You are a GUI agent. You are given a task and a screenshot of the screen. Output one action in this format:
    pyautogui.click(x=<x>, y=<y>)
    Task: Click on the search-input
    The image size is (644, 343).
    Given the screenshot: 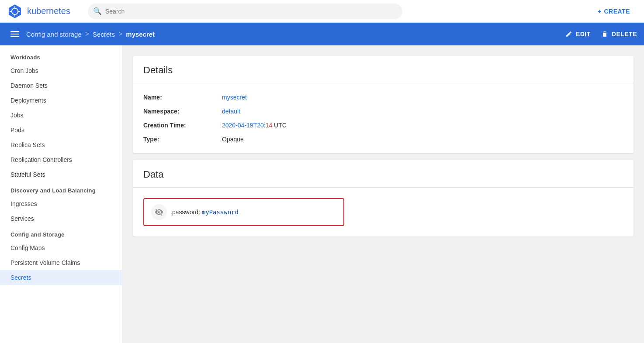 What is the action you would take?
    pyautogui.click(x=245, y=11)
    